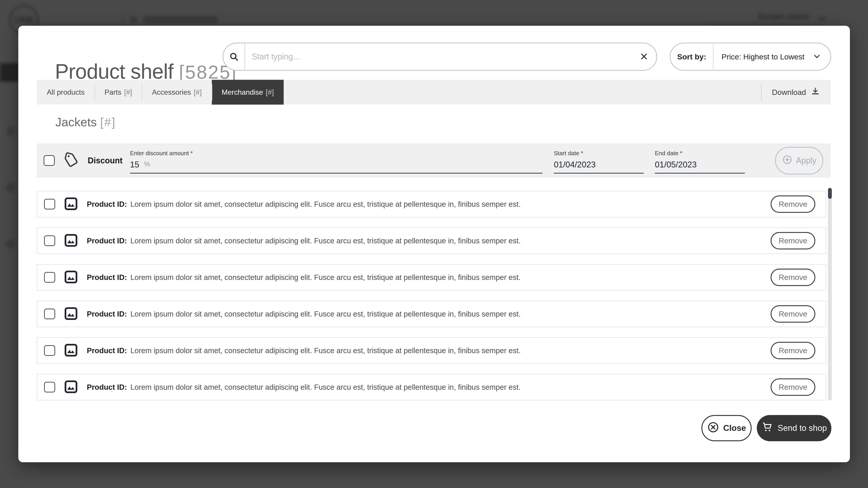 This screenshot has width=868, height=488. I want to click on end-date-input, so click(700, 163).